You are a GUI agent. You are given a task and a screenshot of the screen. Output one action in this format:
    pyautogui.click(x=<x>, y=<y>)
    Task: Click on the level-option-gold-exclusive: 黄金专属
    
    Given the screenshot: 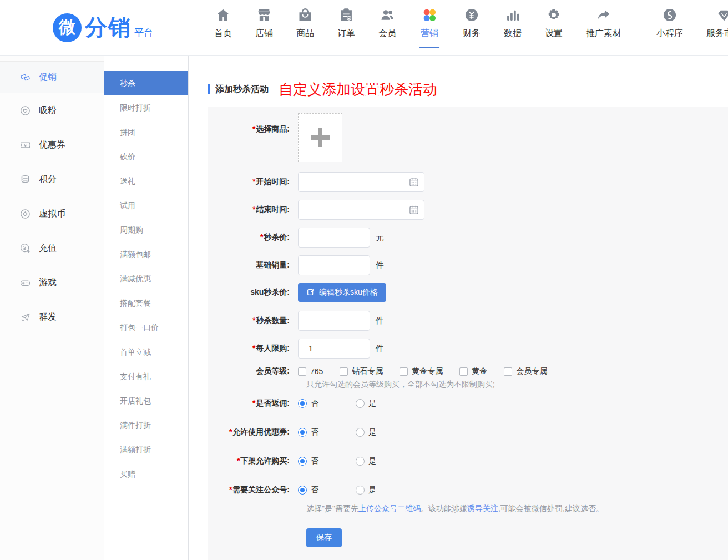 What is the action you would take?
    pyautogui.click(x=421, y=371)
    